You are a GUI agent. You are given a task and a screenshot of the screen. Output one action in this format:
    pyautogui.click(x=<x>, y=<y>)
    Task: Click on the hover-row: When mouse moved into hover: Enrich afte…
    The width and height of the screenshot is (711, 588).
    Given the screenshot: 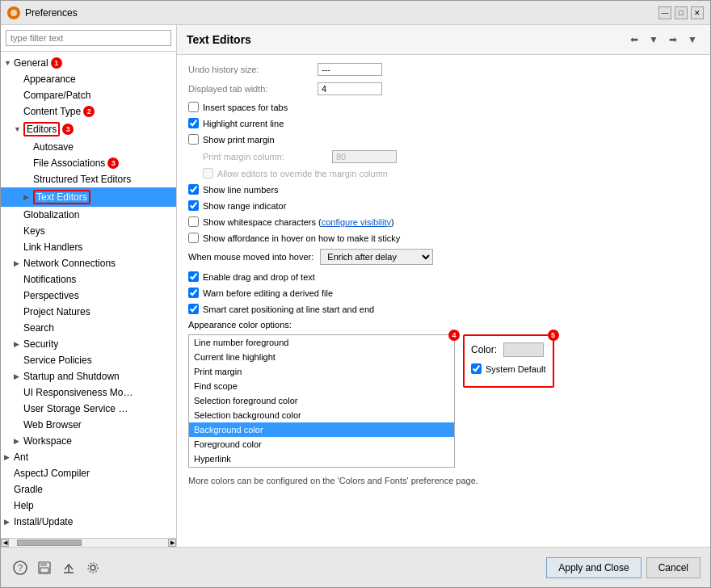 What is the action you would take?
    pyautogui.click(x=444, y=257)
    